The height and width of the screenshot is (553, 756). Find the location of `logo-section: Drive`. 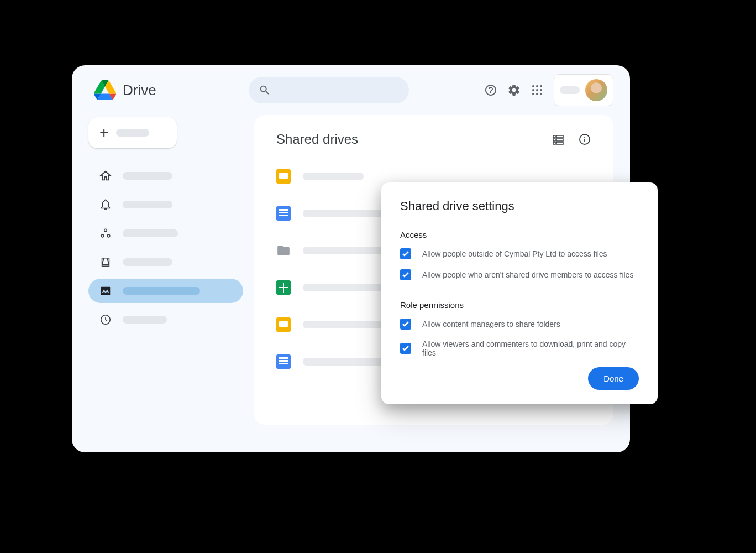

logo-section: Drive is located at coordinates (171, 90).